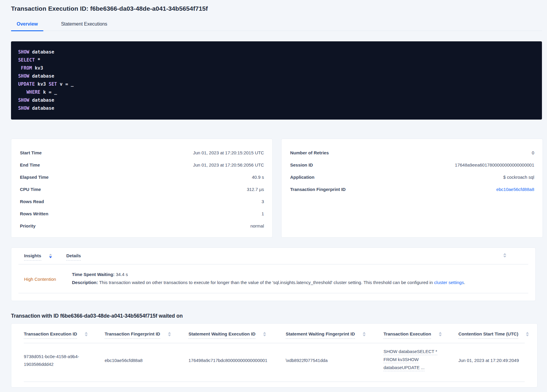 This screenshot has height=392, width=547. I want to click on tab-bar: Overview Statement Executions, so click(276, 26).